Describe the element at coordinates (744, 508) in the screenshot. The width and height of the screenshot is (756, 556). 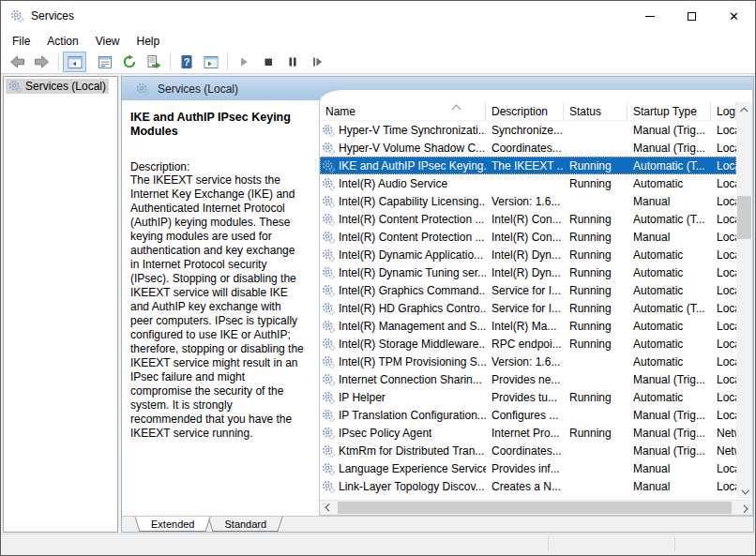
I see `chevron-right-icon` at that location.